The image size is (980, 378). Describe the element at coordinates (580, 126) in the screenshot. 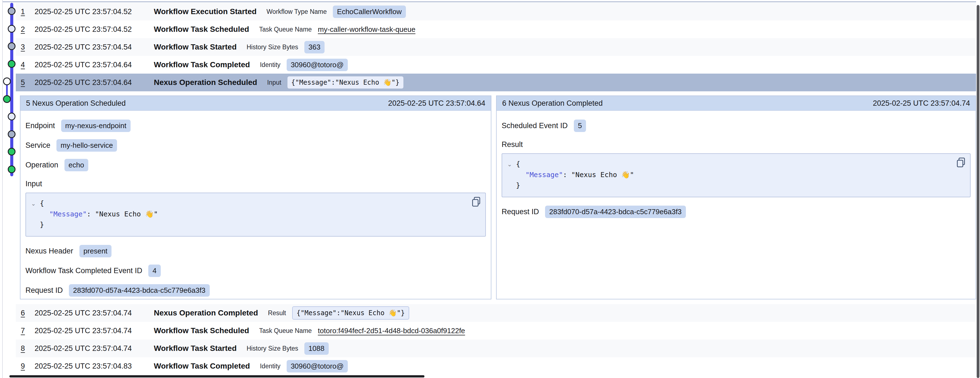

I see `detail-badge: 5` at that location.